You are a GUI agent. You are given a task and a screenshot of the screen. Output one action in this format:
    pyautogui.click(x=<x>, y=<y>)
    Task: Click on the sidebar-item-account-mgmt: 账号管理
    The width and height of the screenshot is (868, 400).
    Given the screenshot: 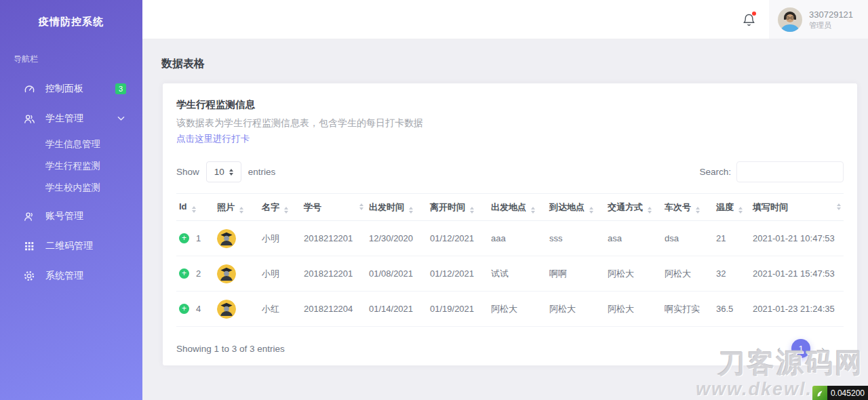 What is the action you would take?
    pyautogui.click(x=71, y=216)
    